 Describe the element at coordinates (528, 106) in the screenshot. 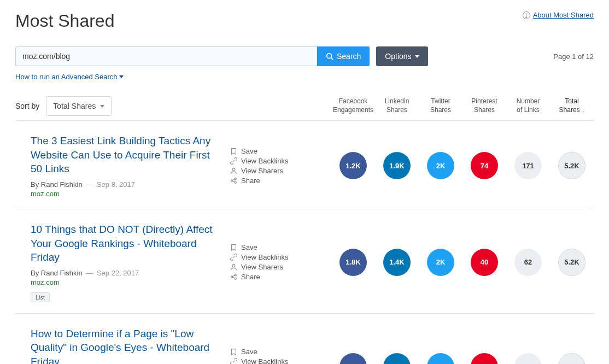

I see `col-links: Numberof Links` at that location.